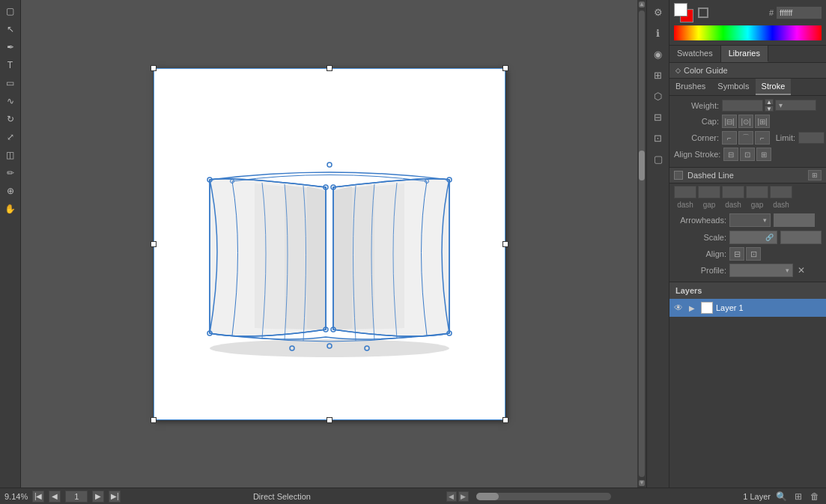 The height and width of the screenshot is (504, 826). Describe the element at coordinates (10, 137) in the screenshot. I see `tool-scale: ⤢` at that location.